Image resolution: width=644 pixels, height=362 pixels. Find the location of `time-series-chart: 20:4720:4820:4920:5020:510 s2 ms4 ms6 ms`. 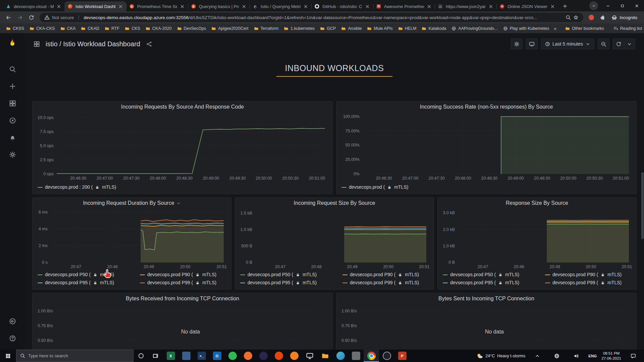

time-series-chart: 20:4720:4820:4920:5020:510 s2 ms4 ms6 ms is located at coordinates (132, 239).